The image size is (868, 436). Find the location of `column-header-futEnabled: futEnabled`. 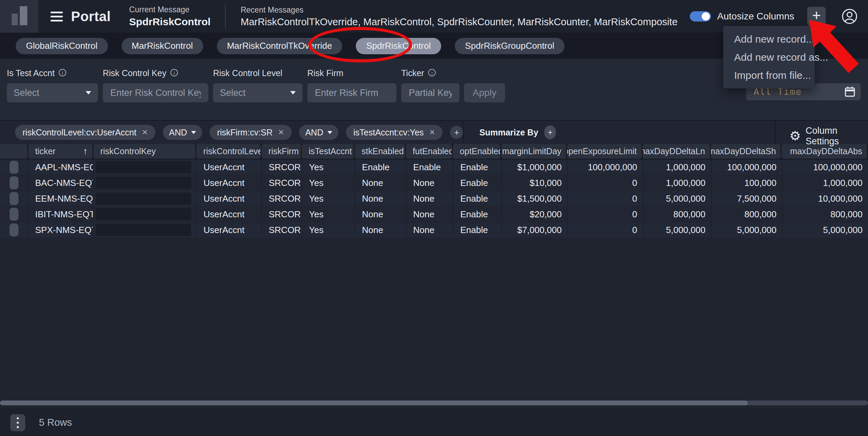

column-header-futEnabled: futEnabled is located at coordinates (429, 151).